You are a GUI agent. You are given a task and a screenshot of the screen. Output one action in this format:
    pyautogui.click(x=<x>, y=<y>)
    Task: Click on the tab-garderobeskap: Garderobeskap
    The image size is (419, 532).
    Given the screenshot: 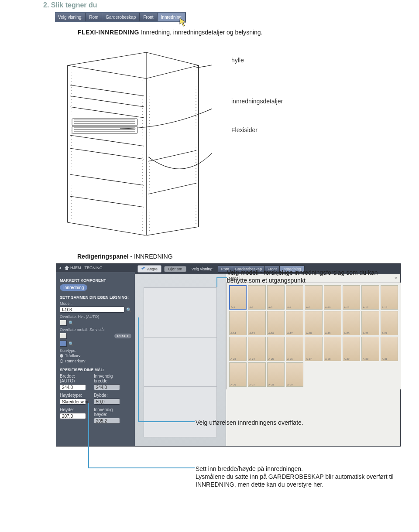 What is the action you would take?
    pyautogui.click(x=121, y=17)
    